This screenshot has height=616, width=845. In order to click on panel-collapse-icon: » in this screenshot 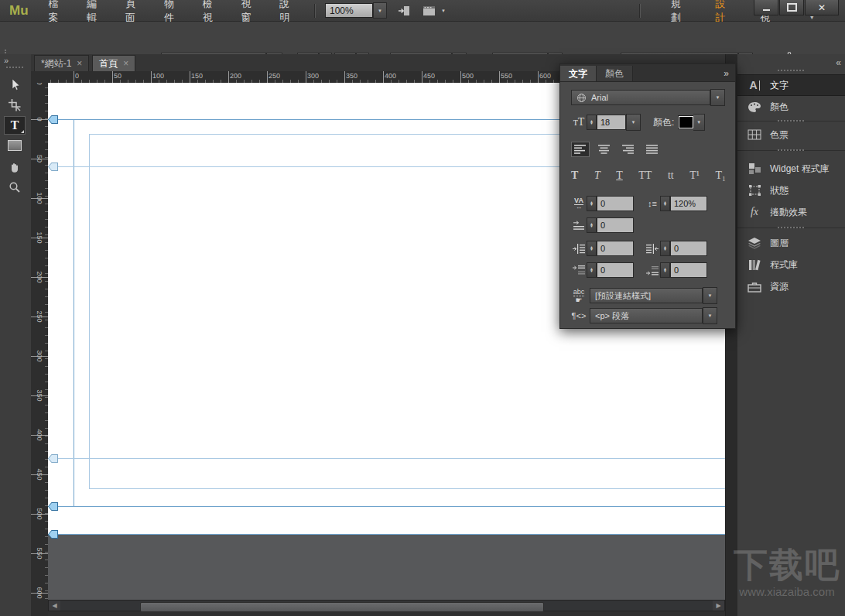, I will do `click(729, 74)`.